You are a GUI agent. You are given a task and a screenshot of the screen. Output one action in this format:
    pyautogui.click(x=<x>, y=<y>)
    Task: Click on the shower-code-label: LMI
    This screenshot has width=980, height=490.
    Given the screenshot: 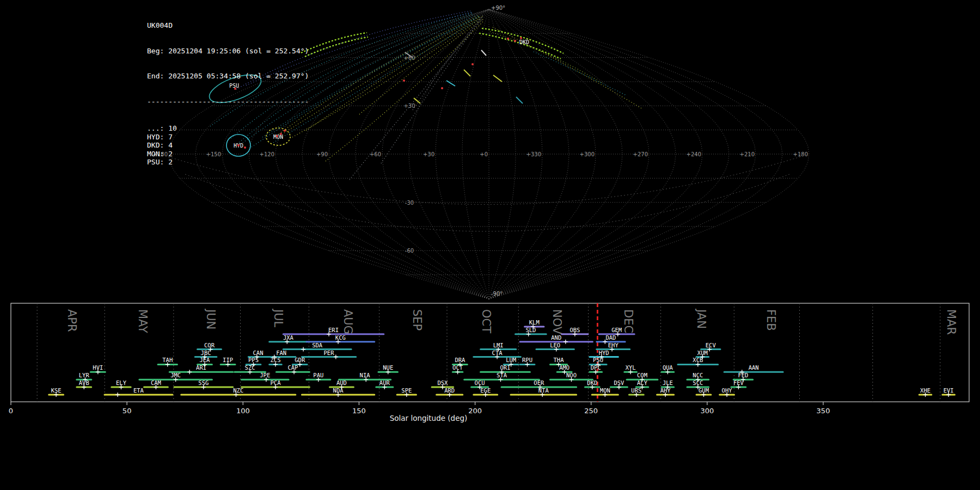 What is the action you would take?
    pyautogui.click(x=499, y=345)
    